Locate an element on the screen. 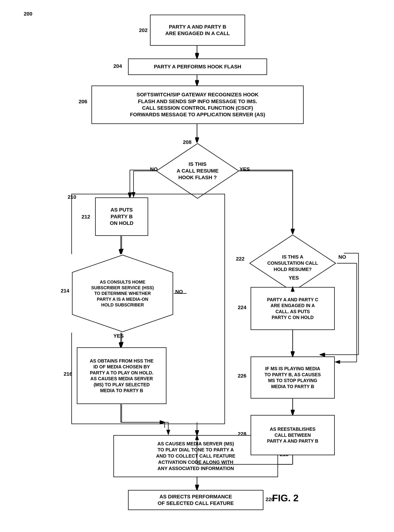 This screenshot has width=394, height=532. node-218-text: AS CAUSES MEDIA SERVER (MS)TO PLAY DIAL … is located at coordinates (196, 456).